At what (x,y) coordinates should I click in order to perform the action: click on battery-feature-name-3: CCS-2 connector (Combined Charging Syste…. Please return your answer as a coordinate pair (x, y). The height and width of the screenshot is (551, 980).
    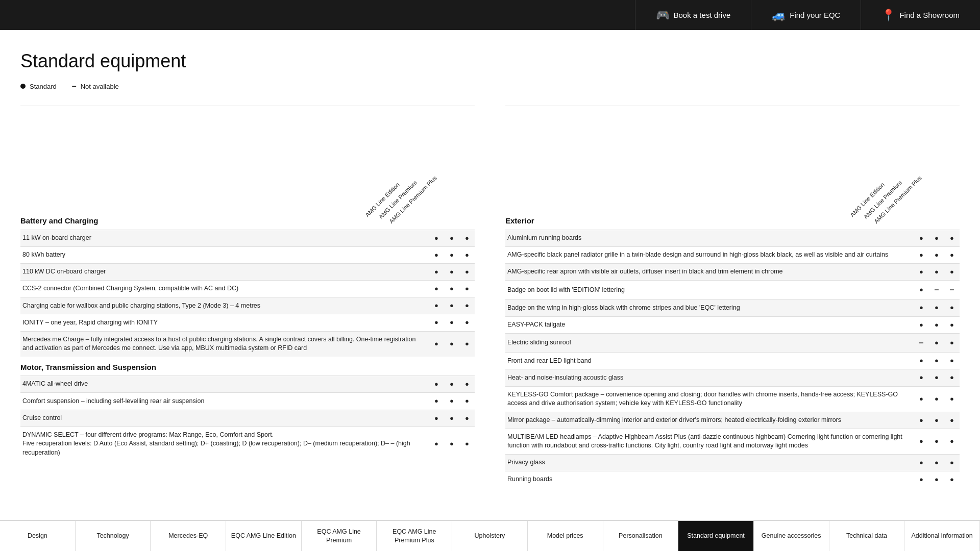
    Looking at the image, I should click on (225, 289).